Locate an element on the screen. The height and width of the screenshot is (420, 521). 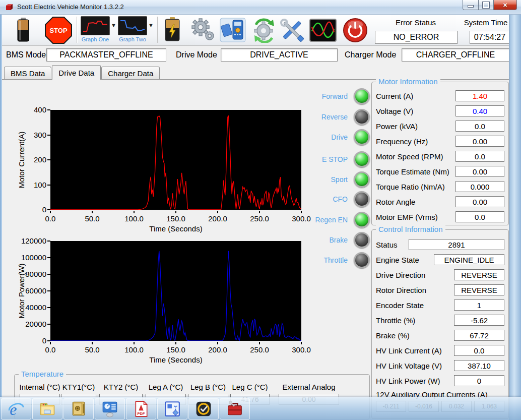
taskbar-item-safe is located at coordinates (79, 409).